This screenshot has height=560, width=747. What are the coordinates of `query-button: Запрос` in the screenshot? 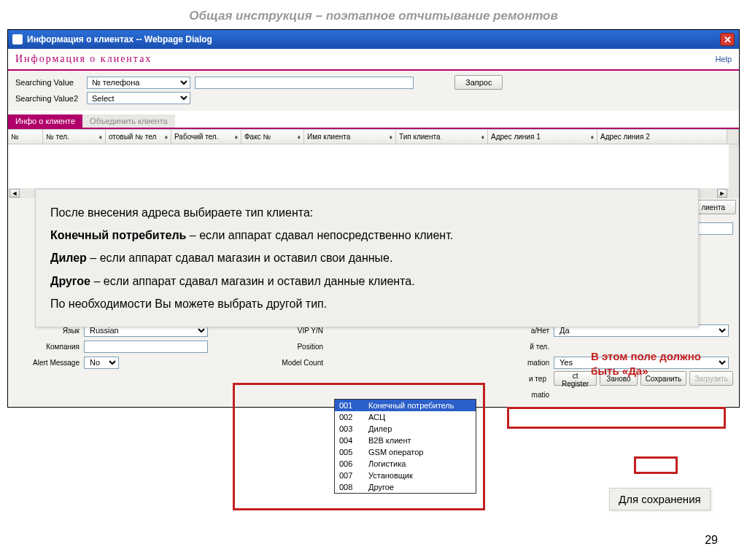 It's located at (479, 82).